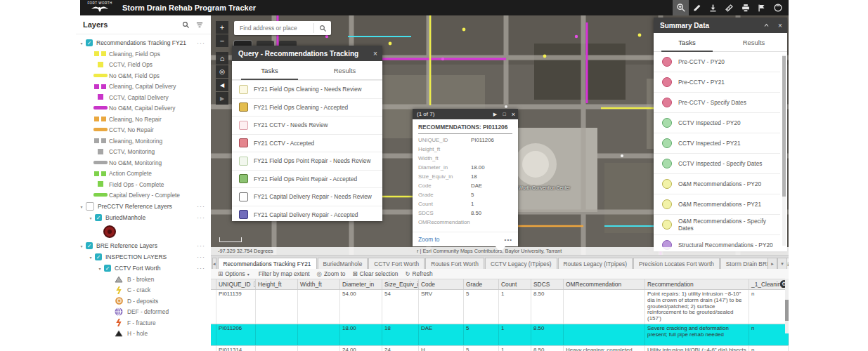  I want to click on layer-row: ▾✓BRE Reference Layers···, so click(143, 246).